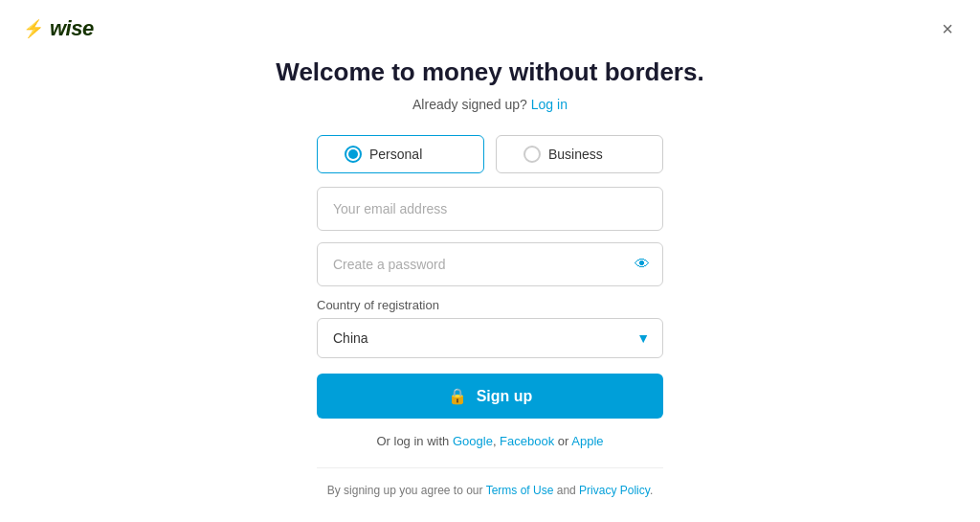 This screenshot has height=522, width=980. I want to click on google-link: Google, so click(473, 441).